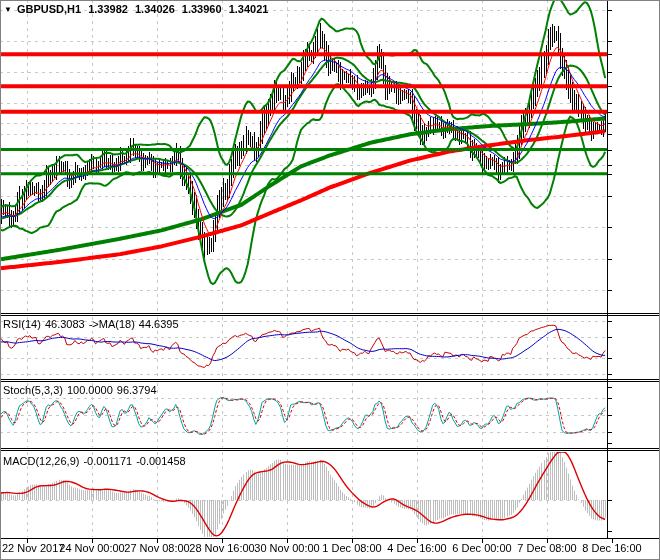 The image size is (660, 560). What do you see at coordinates (90, 390) in the screenshot?
I see `stoch-value: 100.0000` at bounding box center [90, 390].